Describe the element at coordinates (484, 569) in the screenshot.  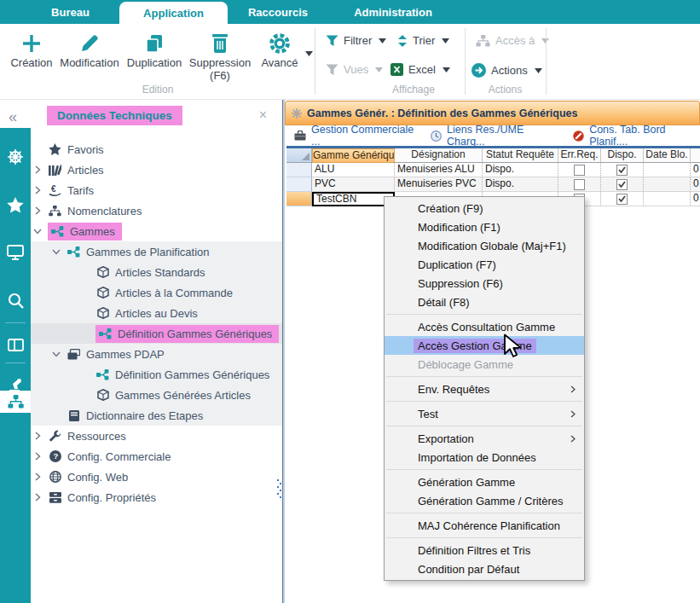
I see `menu-item-condition-par-defaut: Condition par Défaut` at that location.